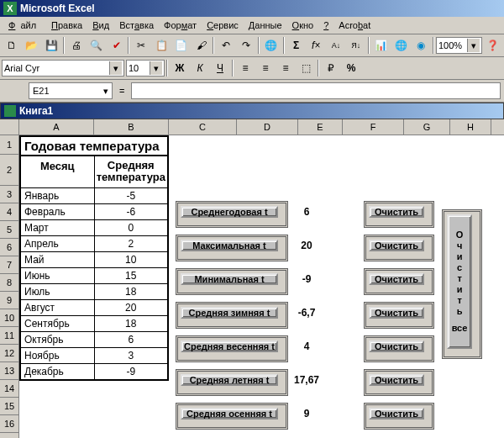 Image resolution: width=504 pixels, height=438 pixels. Describe the element at coordinates (401, 45) in the screenshot. I see `map-icon: 🌐` at that location.